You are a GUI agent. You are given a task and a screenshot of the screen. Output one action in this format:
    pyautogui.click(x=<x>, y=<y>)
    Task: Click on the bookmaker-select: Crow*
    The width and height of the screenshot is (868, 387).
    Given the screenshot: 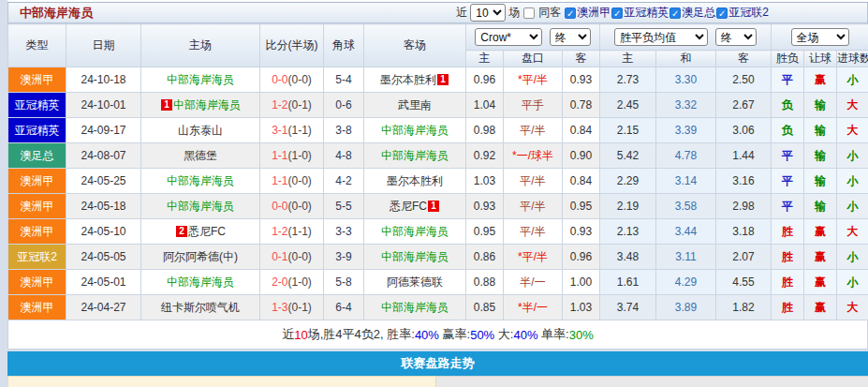 What is the action you would take?
    pyautogui.click(x=508, y=37)
    